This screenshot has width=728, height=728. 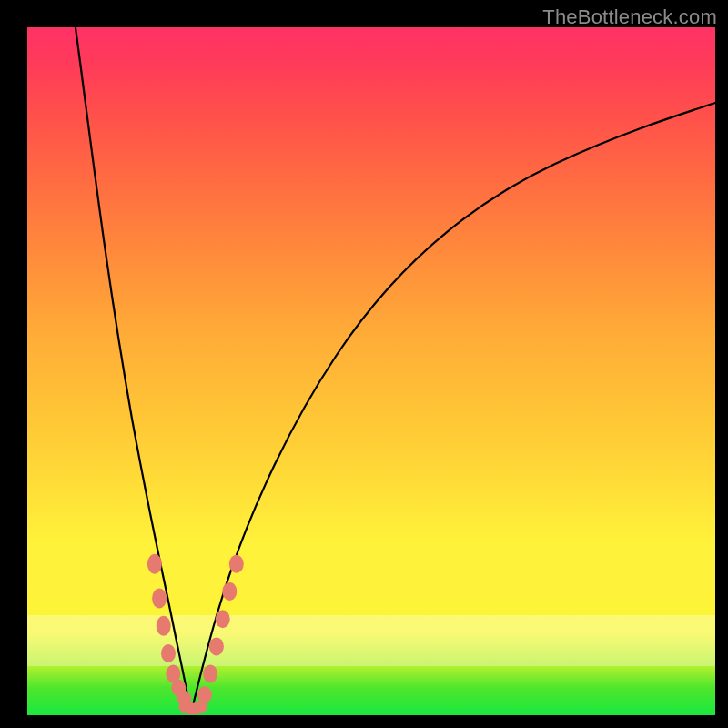 I want to click on watermark-text: TheBottleneck.com, so click(x=630, y=17).